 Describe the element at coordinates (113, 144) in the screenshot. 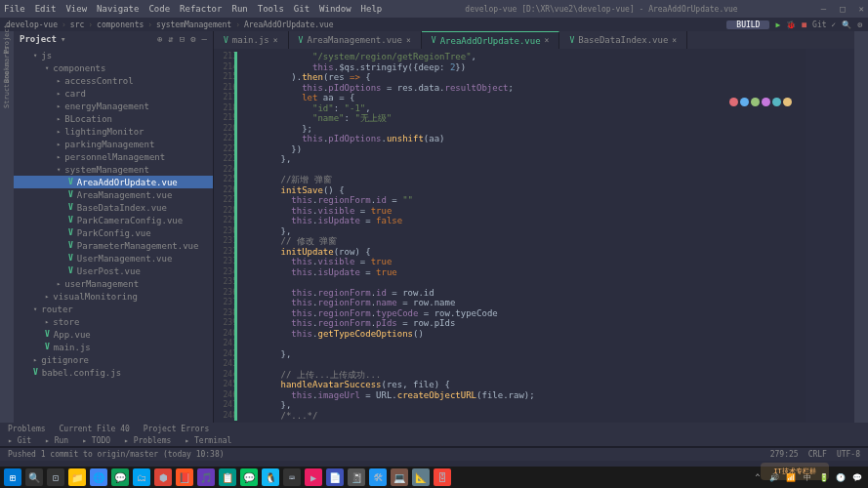

I see `tree-folder: parkingManagement` at that location.